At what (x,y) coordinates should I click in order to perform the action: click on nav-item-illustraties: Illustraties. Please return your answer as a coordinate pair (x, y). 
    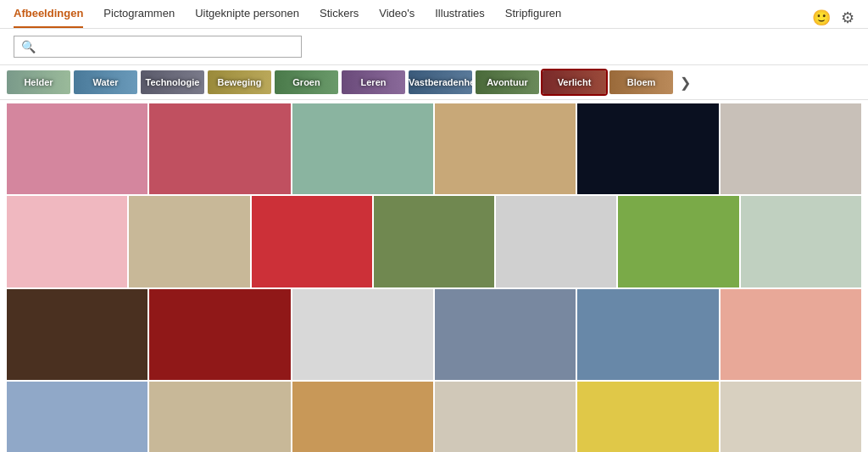
    Looking at the image, I should click on (459, 17).